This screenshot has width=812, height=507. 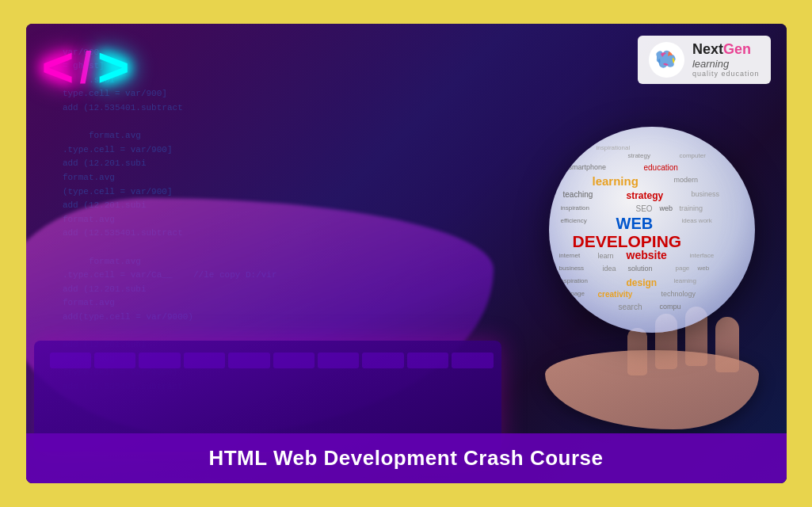 I want to click on title-bar: HTML Web Development Crash Course, so click(x=406, y=458).